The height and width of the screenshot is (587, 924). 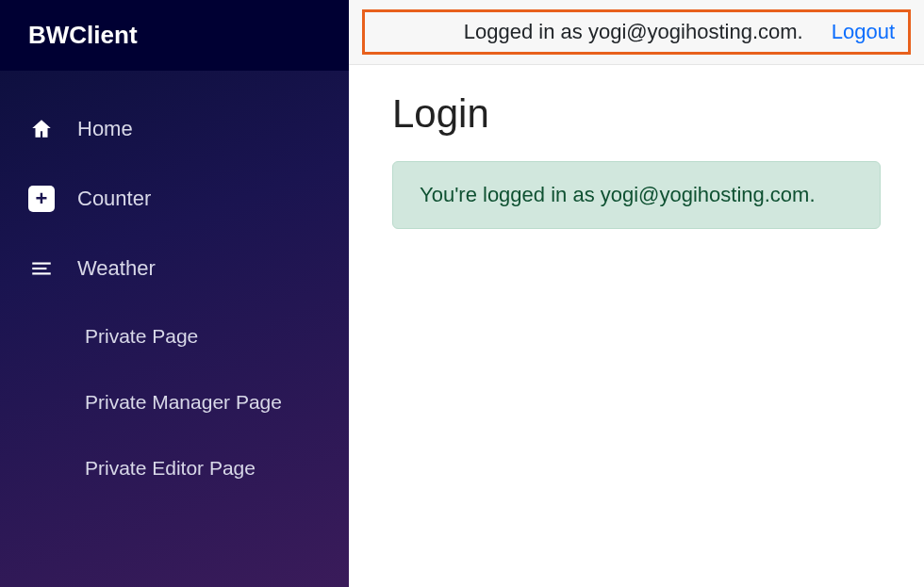 I want to click on brand-title: BWClient, so click(x=174, y=36).